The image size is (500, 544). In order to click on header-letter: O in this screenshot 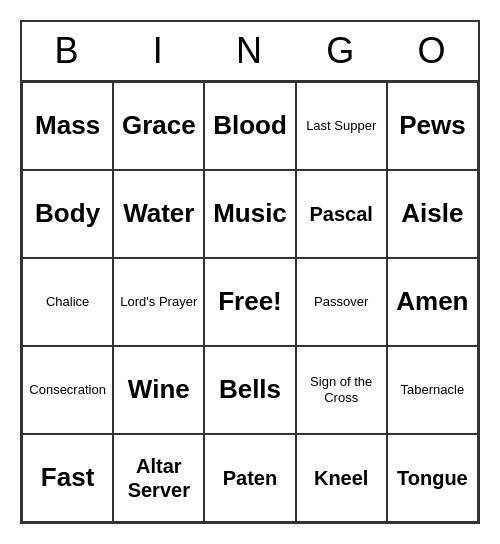, I will do `click(432, 51)`.